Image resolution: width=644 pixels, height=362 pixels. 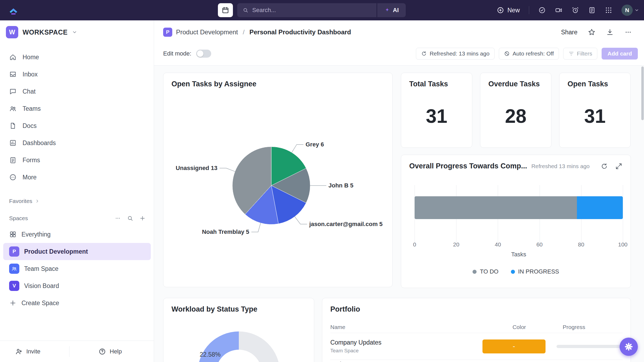 What do you see at coordinates (300, 32) in the screenshot?
I see `page-title: Personal Productivity Dashboard` at bounding box center [300, 32].